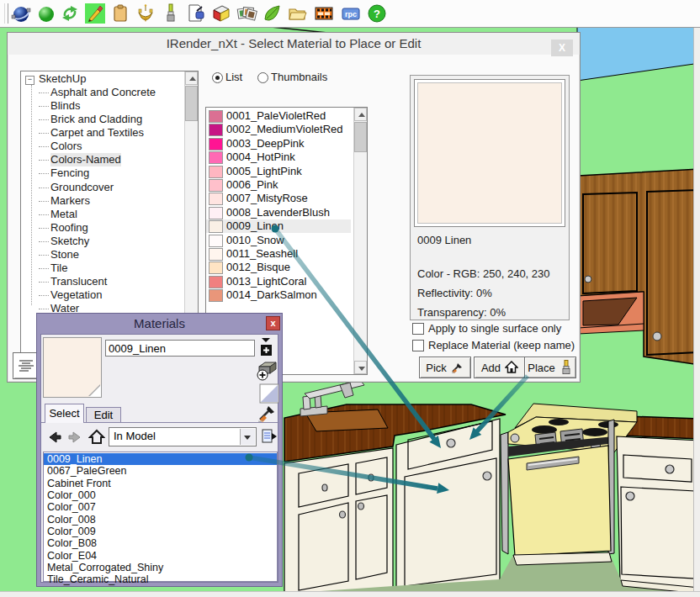 Image resolution: width=700 pixels, height=597 pixels. Describe the element at coordinates (71, 201) in the screenshot. I see `tree-item: Markers` at that location.